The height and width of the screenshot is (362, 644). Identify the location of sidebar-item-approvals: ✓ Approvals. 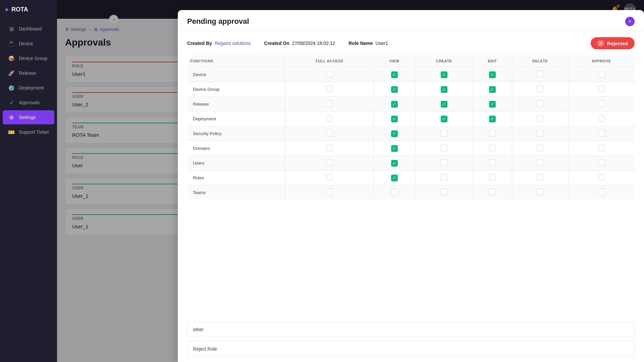
(29, 103).